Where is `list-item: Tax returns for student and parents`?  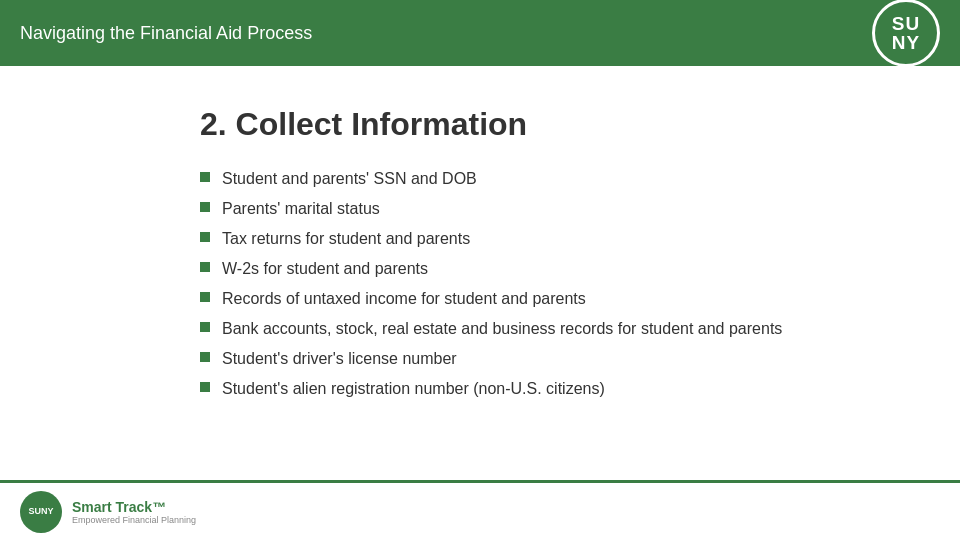 list-item: Tax returns for student and parents is located at coordinates (540, 239).